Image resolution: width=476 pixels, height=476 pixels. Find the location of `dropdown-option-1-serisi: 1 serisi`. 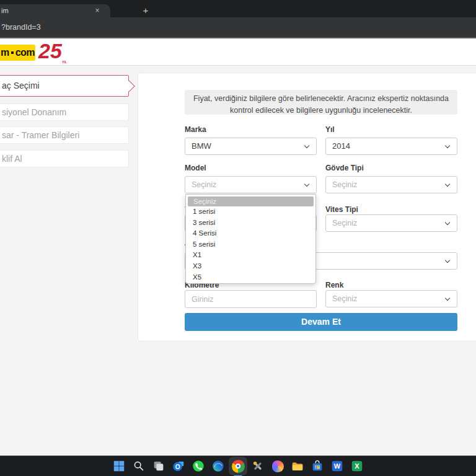

dropdown-option-1-serisi: 1 serisi is located at coordinates (250, 212).